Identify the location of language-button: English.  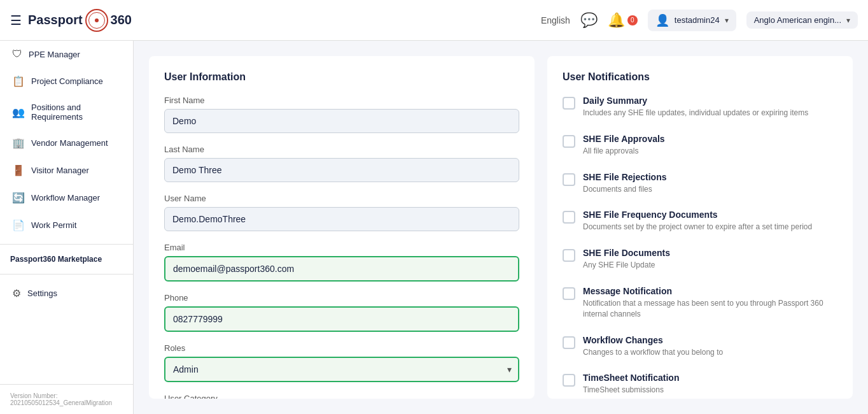
(556, 20).